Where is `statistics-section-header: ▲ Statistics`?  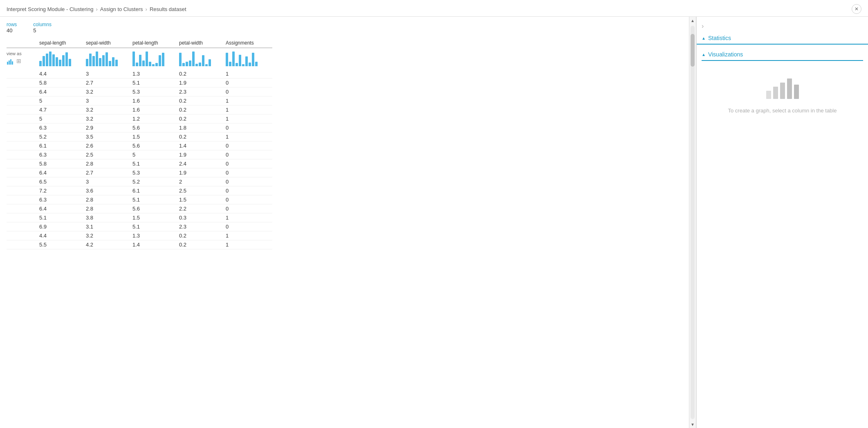 statistics-section-header: ▲ Statistics is located at coordinates (783, 38).